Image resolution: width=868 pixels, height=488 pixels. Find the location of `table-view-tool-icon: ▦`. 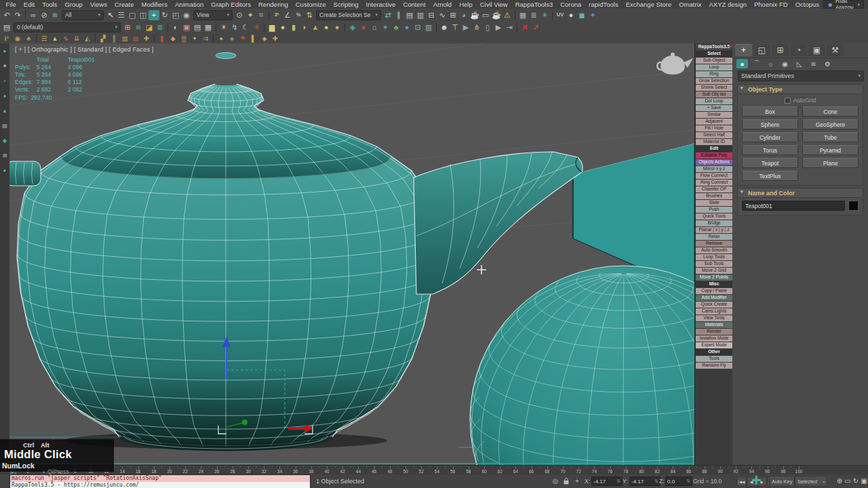

table-view-tool-icon: ▦ is located at coordinates (208, 27).